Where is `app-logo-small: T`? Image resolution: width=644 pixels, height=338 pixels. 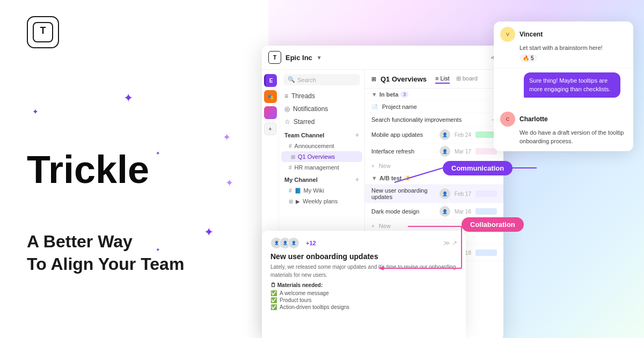
app-logo-small: T is located at coordinates (275, 57).